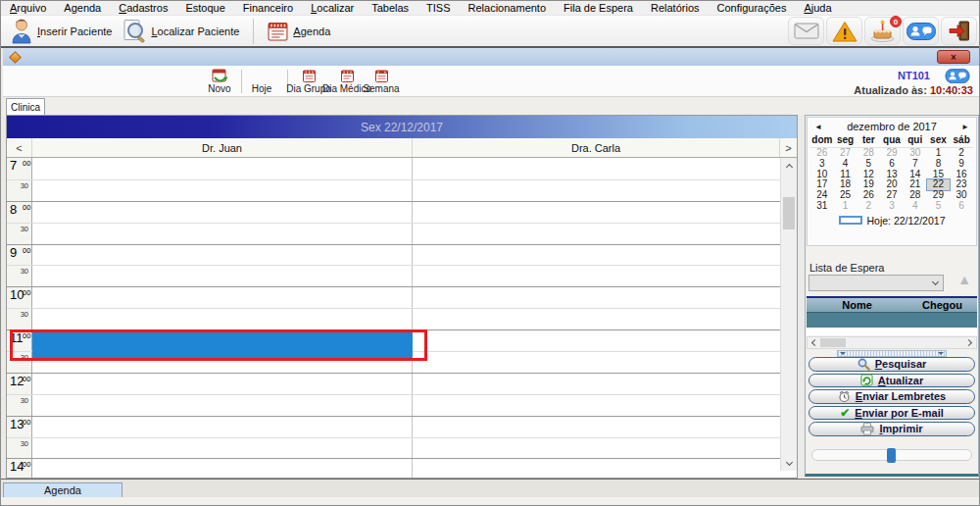 The width and height of the screenshot is (980, 506). Describe the element at coordinates (222, 233) in the screenshot. I see `slot-8-30-col0` at that location.